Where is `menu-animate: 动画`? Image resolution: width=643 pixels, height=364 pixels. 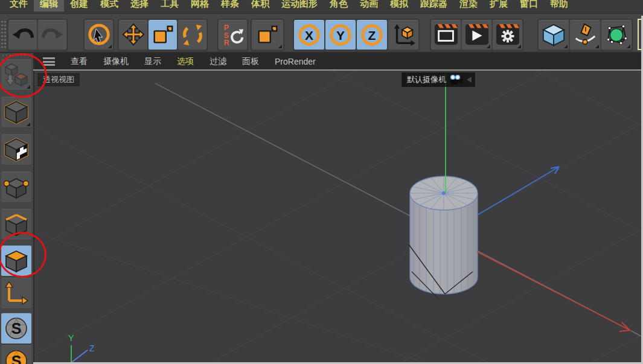 menu-animate: 动画 is located at coordinates (369, 6).